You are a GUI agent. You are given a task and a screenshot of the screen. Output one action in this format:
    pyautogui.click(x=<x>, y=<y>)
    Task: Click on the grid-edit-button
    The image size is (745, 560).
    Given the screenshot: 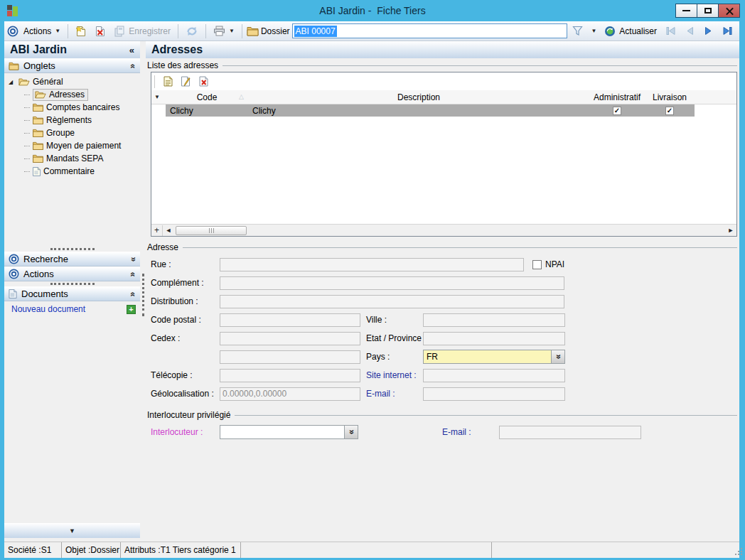 What is the action you would take?
    pyautogui.click(x=186, y=81)
    